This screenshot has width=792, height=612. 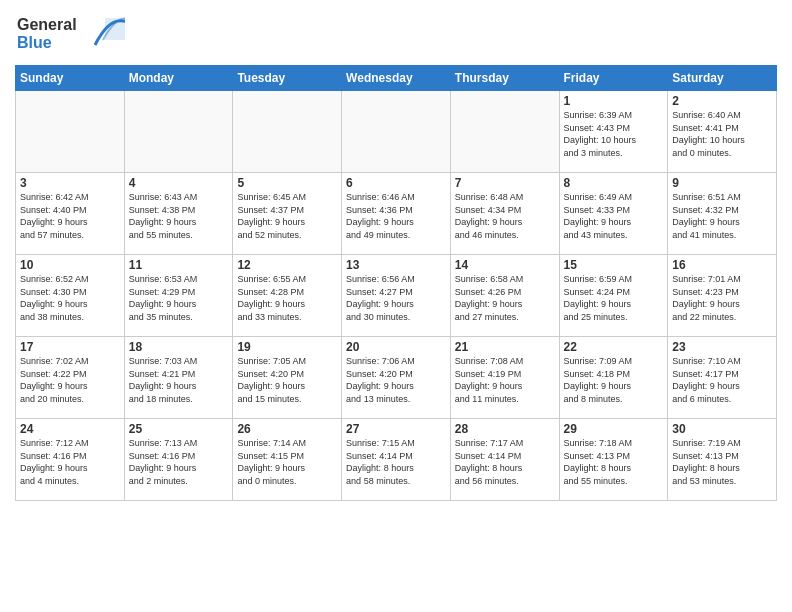 I want to click on svg-text: Blue, so click(x=34, y=42).